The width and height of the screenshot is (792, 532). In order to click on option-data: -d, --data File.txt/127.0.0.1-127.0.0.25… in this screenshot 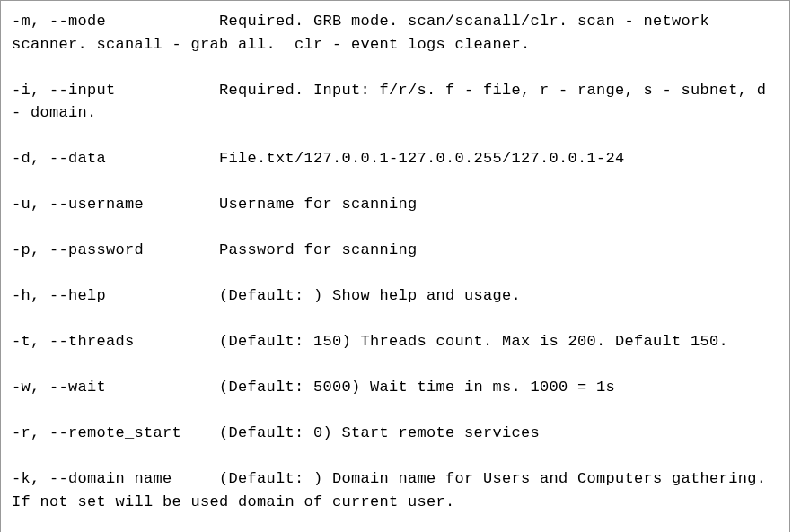, I will do `click(395, 159)`.